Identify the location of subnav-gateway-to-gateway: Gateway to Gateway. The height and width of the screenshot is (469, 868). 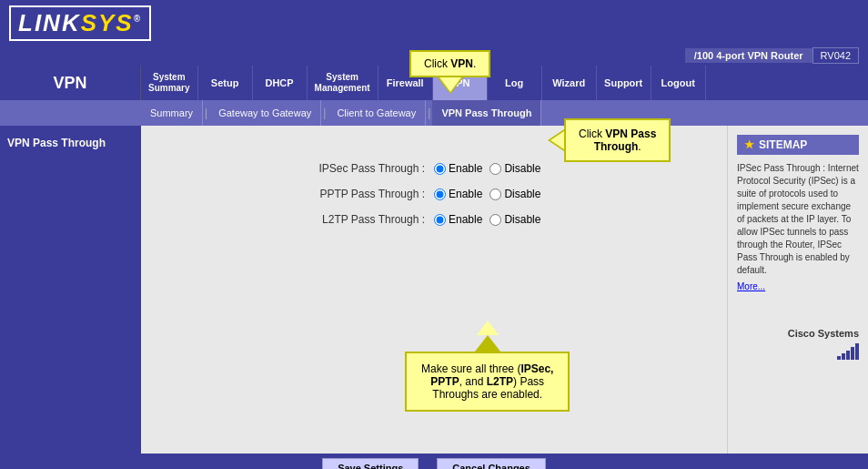
(266, 113).